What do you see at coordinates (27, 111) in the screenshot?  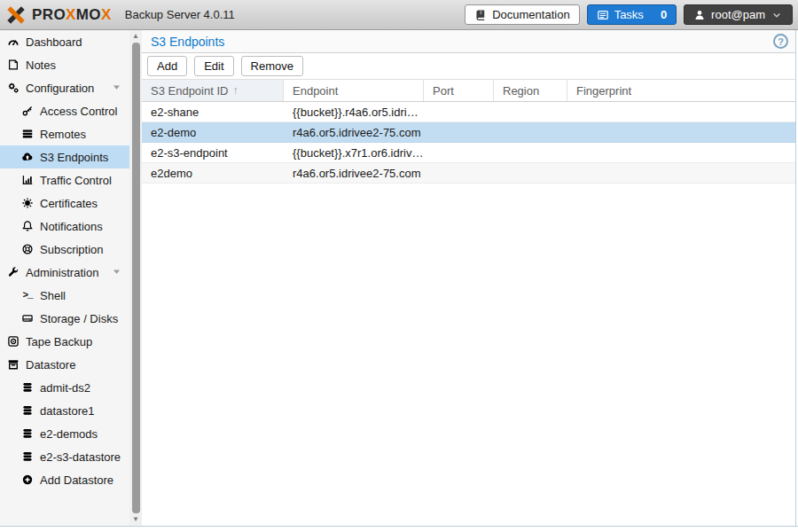 I see `key-icon` at bounding box center [27, 111].